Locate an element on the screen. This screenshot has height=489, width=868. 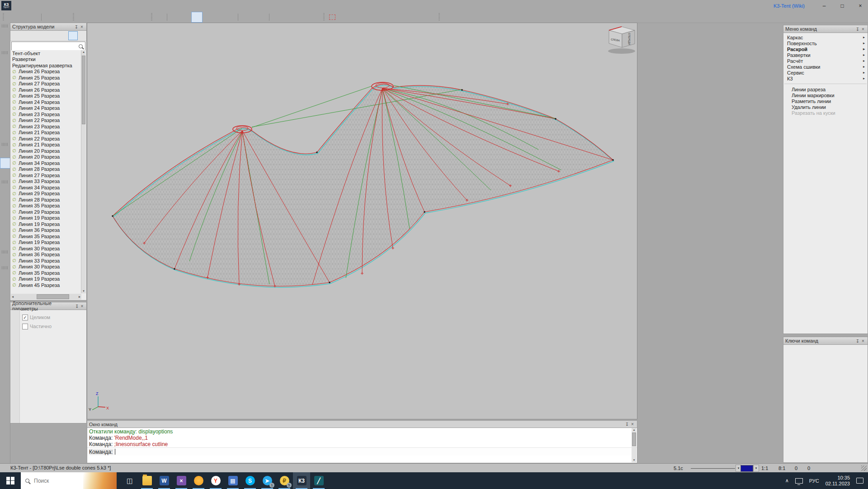
select-rect-button is located at coordinates (332, 17).